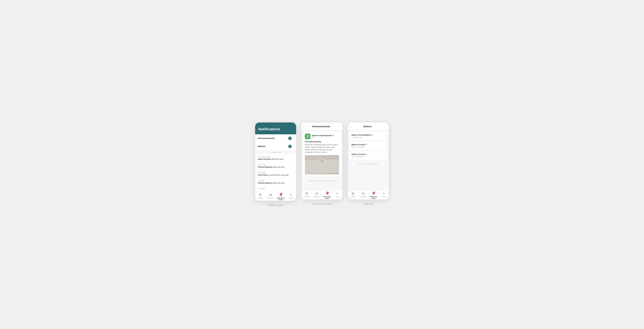 The image size is (644, 329). Describe the element at coordinates (338, 195) in the screenshot. I see `nav-profile-2: Profile` at that location.